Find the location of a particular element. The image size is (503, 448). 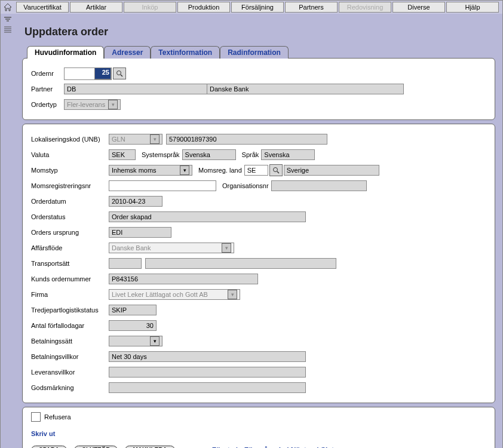

slutfor-button: SLUTFÖR is located at coordinates (96, 447).